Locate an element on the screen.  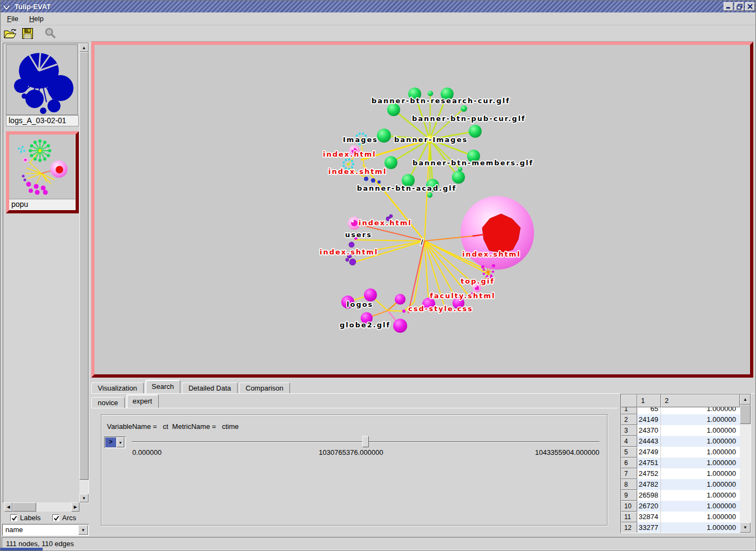
tab-detailed-data: Detailed Data is located at coordinates (210, 388).